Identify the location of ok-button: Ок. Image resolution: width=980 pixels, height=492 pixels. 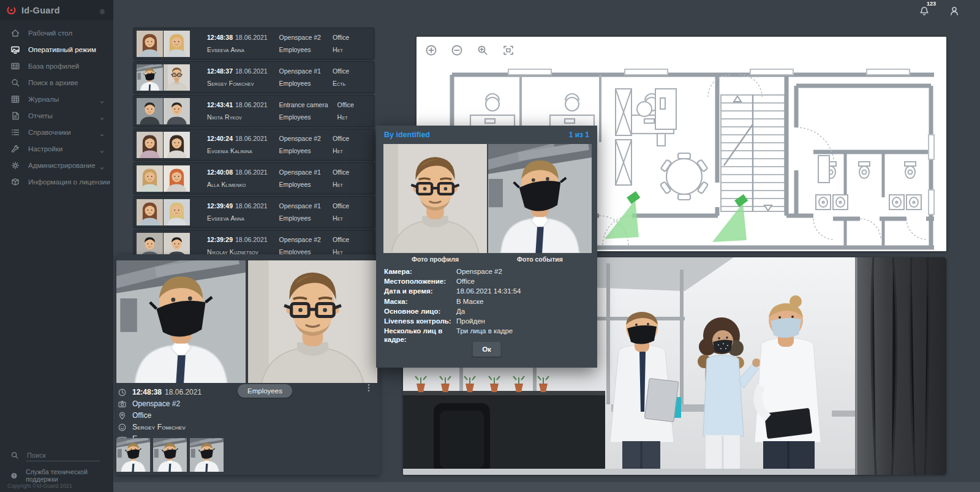
(486, 349).